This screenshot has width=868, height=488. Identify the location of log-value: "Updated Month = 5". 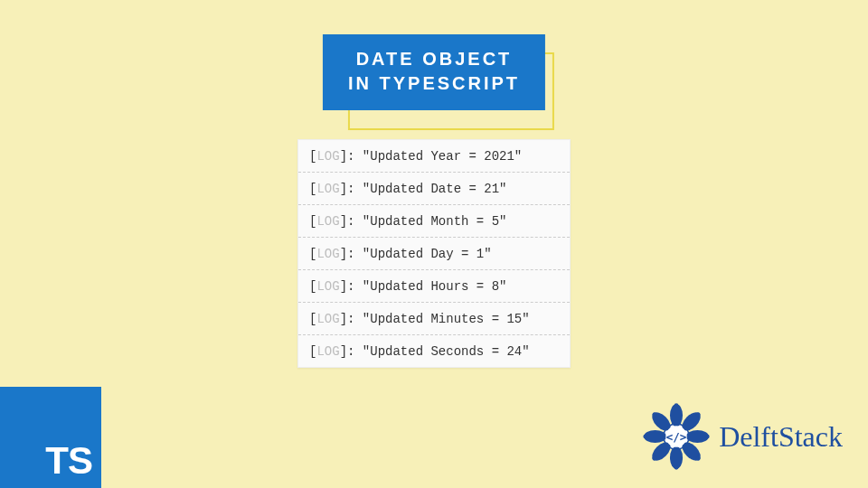
(435, 221).